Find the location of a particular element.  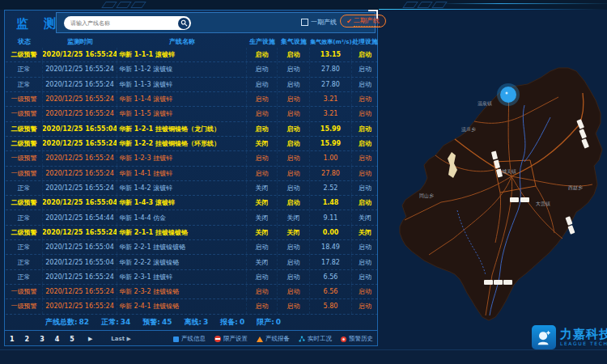

town-label: 西赵乡 is located at coordinates (575, 188).